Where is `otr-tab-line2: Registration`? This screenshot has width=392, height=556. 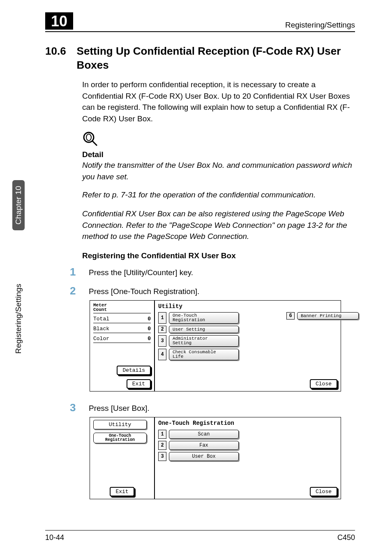 otr-tab-line2: Registration is located at coordinates (120, 440).